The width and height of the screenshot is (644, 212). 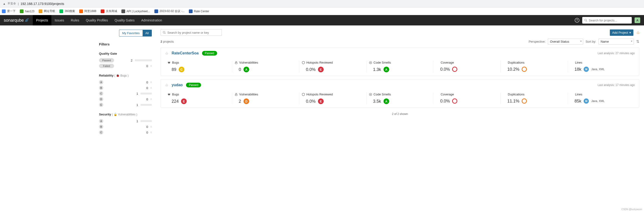 I want to click on rating-badge-E: E, so click(x=321, y=101).